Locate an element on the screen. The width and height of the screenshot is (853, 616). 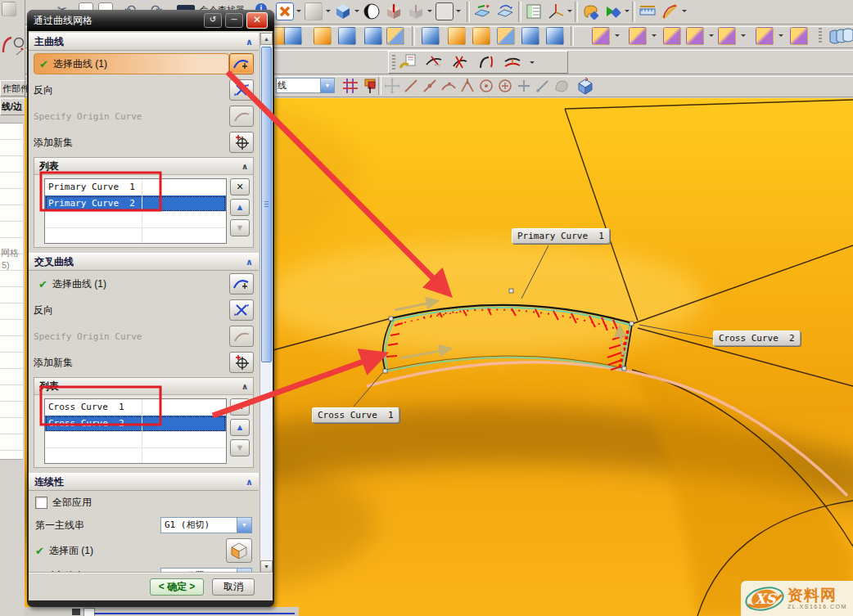
curve-select-button is located at coordinates (241, 64).